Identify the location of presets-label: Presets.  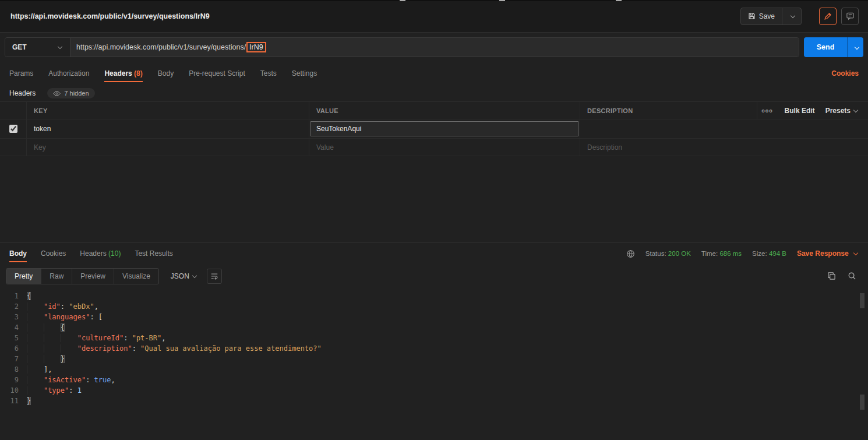
(838, 111).